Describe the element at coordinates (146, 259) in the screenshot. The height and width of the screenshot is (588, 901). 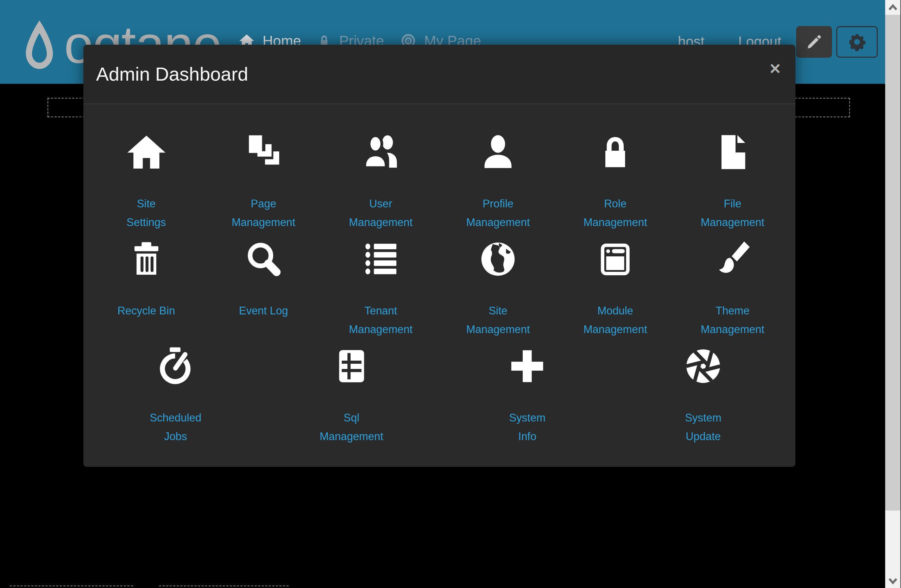
I see `trash-icon` at that location.